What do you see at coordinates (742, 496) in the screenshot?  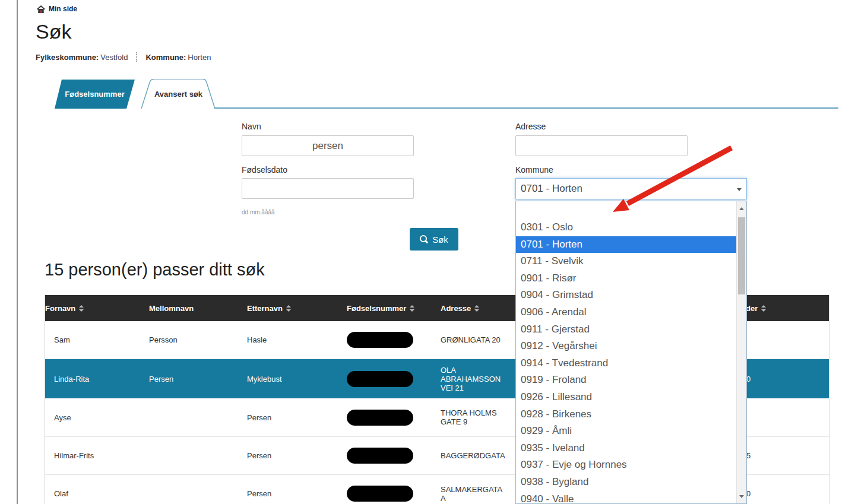 I see `scroll-down-arrow-icon` at bounding box center [742, 496].